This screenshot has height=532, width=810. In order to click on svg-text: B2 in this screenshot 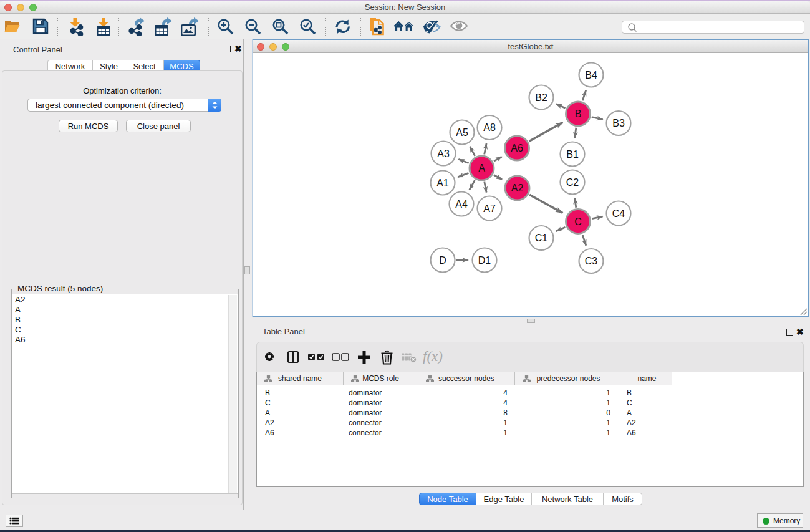, I will do `click(541, 97)`.